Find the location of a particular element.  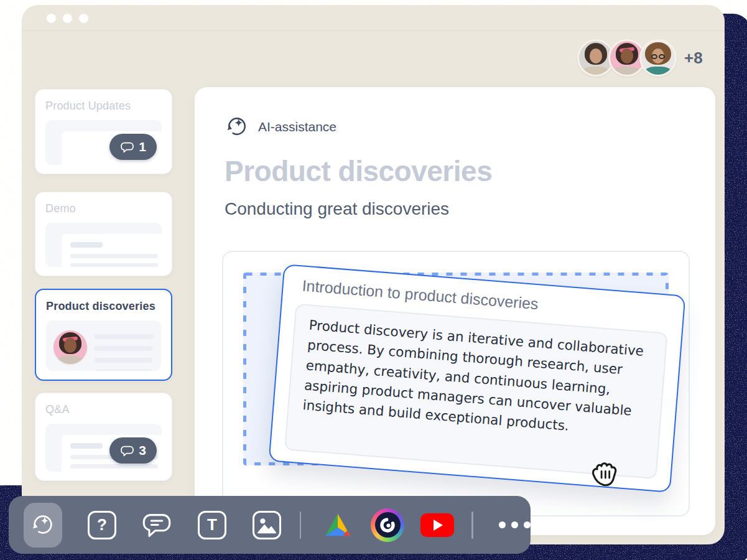

comment-count: 1 is located at coordinates (142, 147).